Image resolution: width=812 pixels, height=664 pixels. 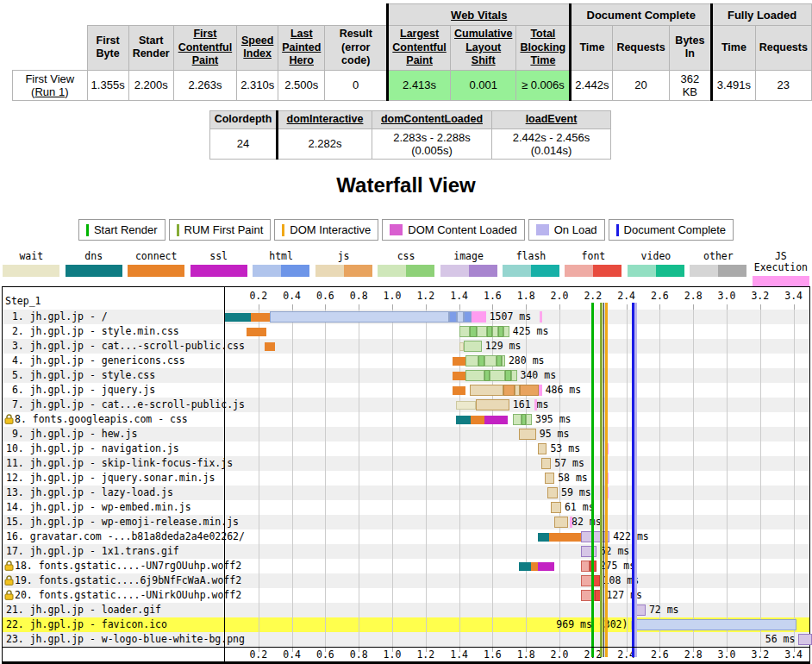 I want to click on timing-header-label: loadEvent, so click(x=552, y=119).